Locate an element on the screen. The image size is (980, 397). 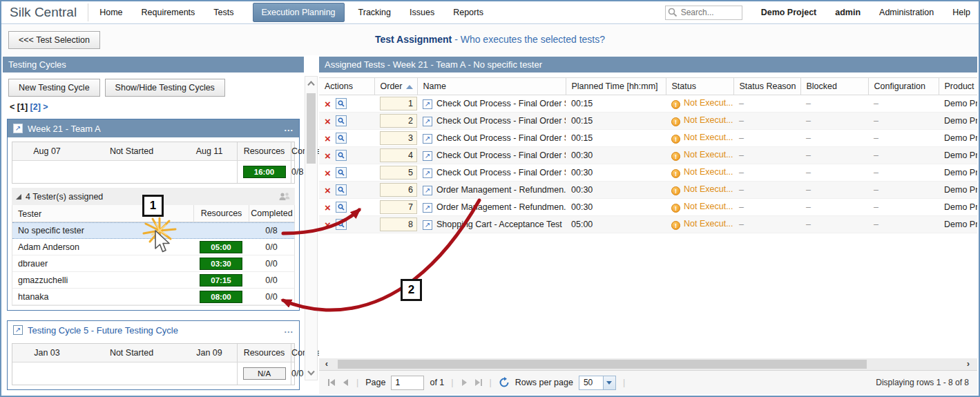
page-number-input is located at coordinates (407, 383).